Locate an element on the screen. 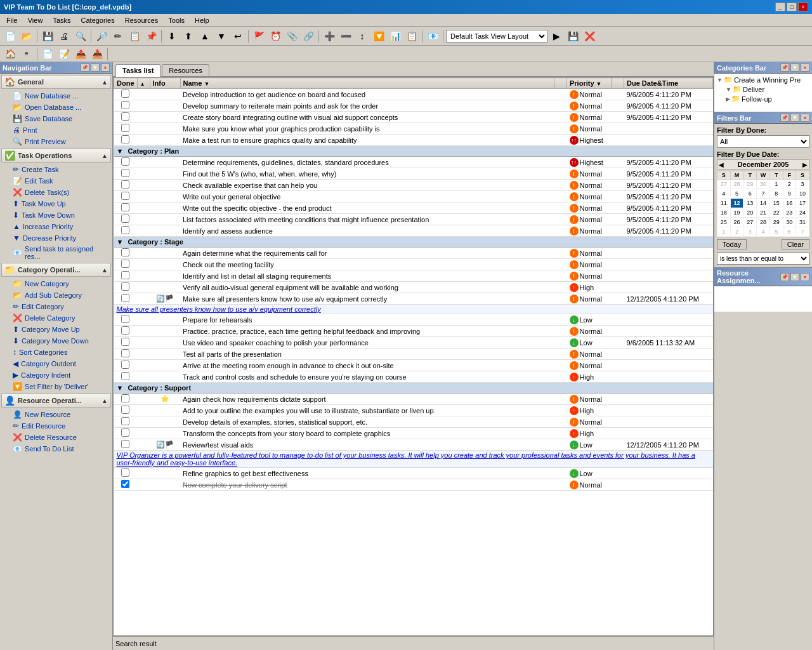 The image size is (812, 650). tb-link: 🔗 is located at coordinates (308, 36).